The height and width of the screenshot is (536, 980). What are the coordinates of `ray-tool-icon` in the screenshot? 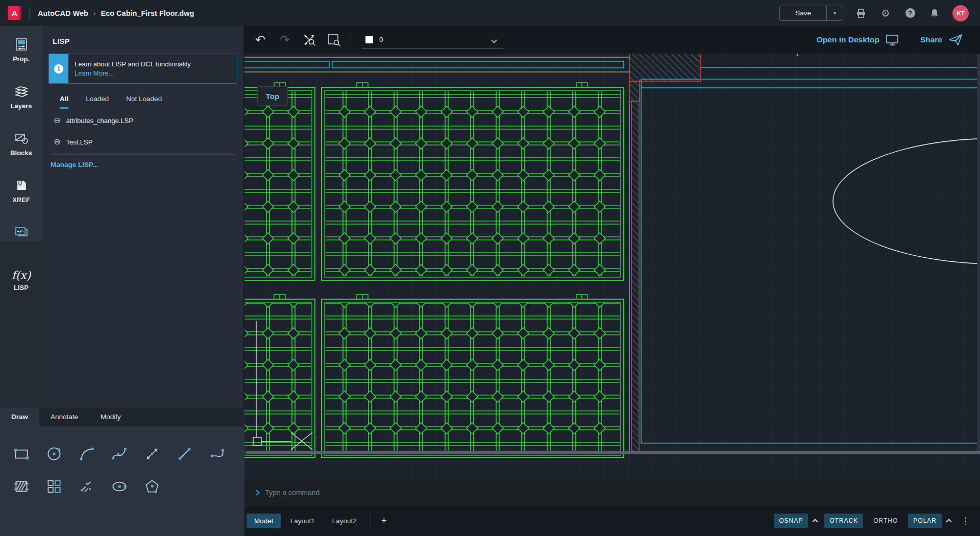 It's located at (152, 454).